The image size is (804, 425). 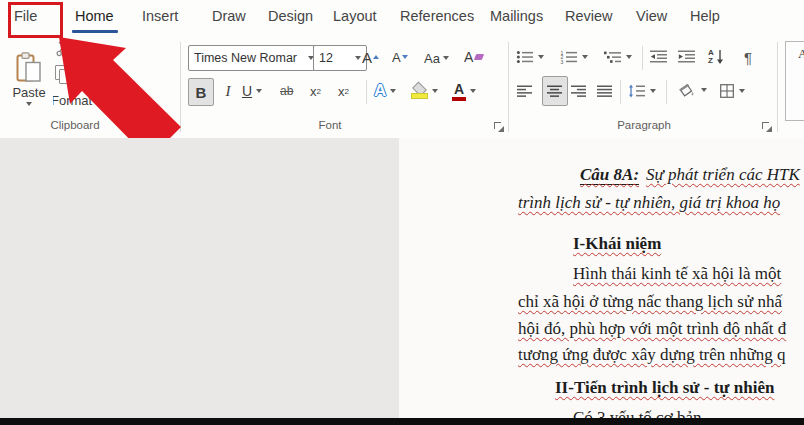 What do you see at coordinates (525, 57) in the screenshot?
I see `bullet-list-icon` at bounding box center [525, 57].